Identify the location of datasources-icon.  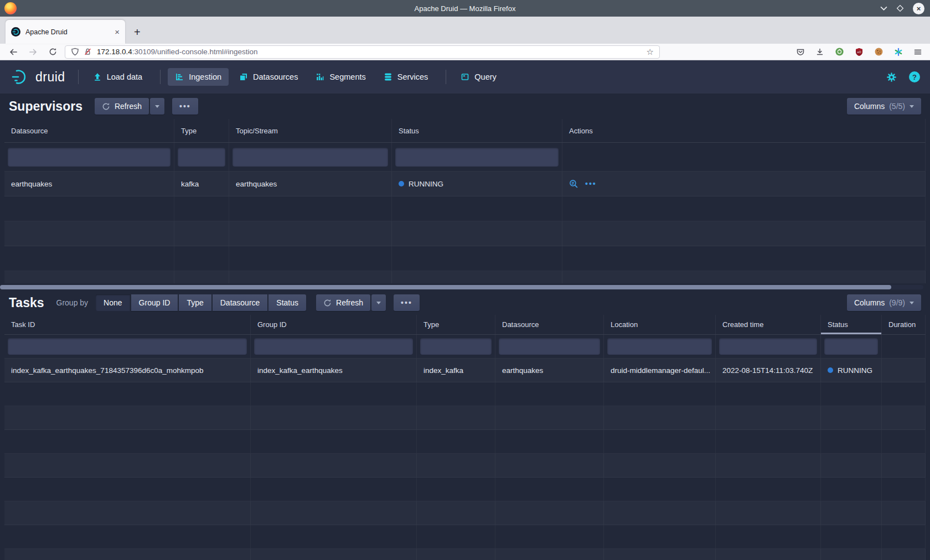
(244, 77).